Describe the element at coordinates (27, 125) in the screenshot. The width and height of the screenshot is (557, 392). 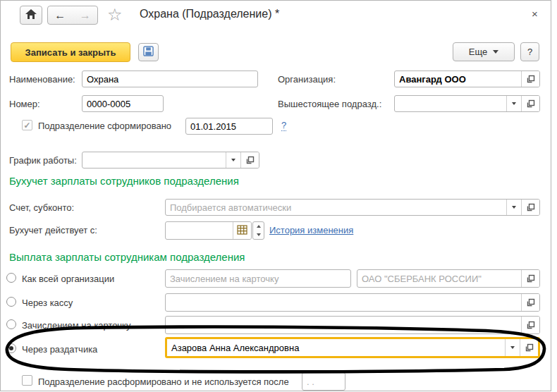
I see `formed-checkbox: ✓` at that location.